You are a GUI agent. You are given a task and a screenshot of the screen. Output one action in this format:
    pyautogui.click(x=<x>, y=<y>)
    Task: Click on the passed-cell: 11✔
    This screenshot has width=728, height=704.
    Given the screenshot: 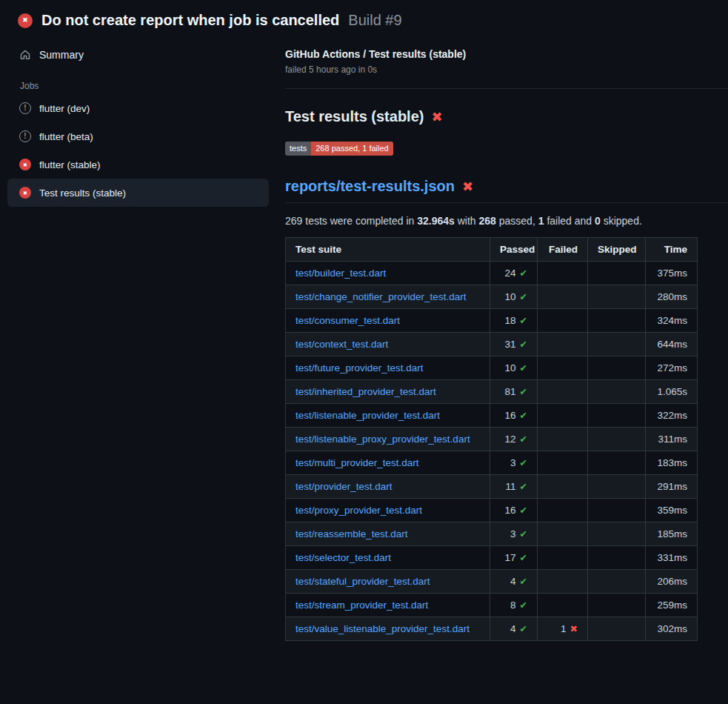 What is the action you would take?
    pyautogui.click(x=514, y=487)
    